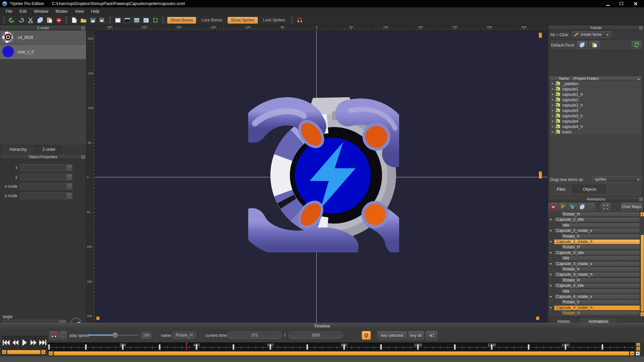 Image resolution: width=644 pixels, height=362 pixels. Describe the element at coordinates (255, 335) in the screenshot. I see `current-time-input: 373` at that location.